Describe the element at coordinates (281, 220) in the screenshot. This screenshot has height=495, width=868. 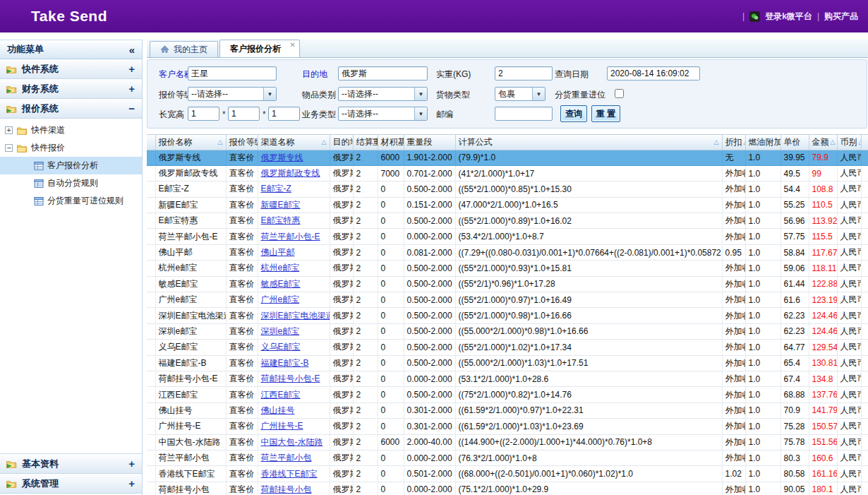
I see `channel-link: E邮宝特惠` at that location.